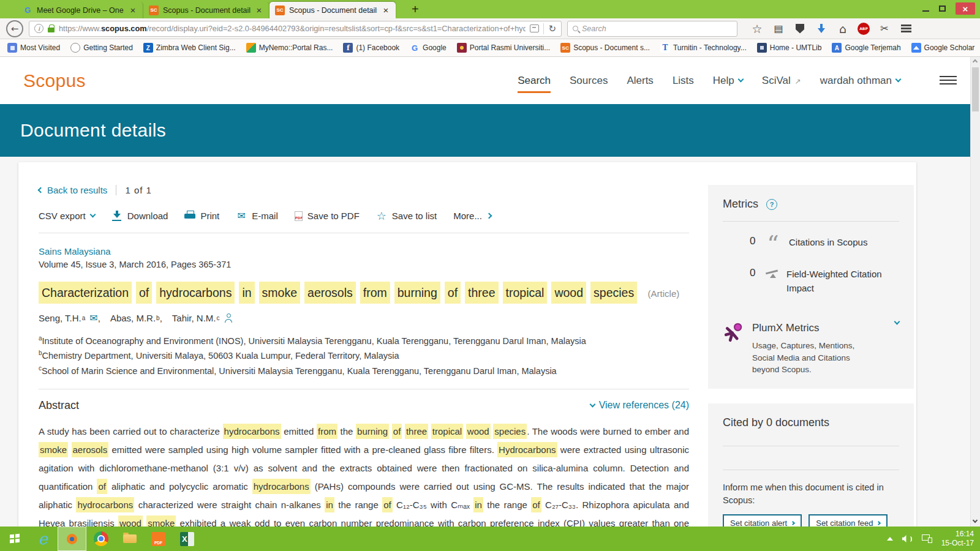 The image size is (980, 551). What do you see at coordinates (290, 48) in the screenshot?
I see `bookmark-item: MyNemo::Portal Ras...` at bounding box center [290, 48].